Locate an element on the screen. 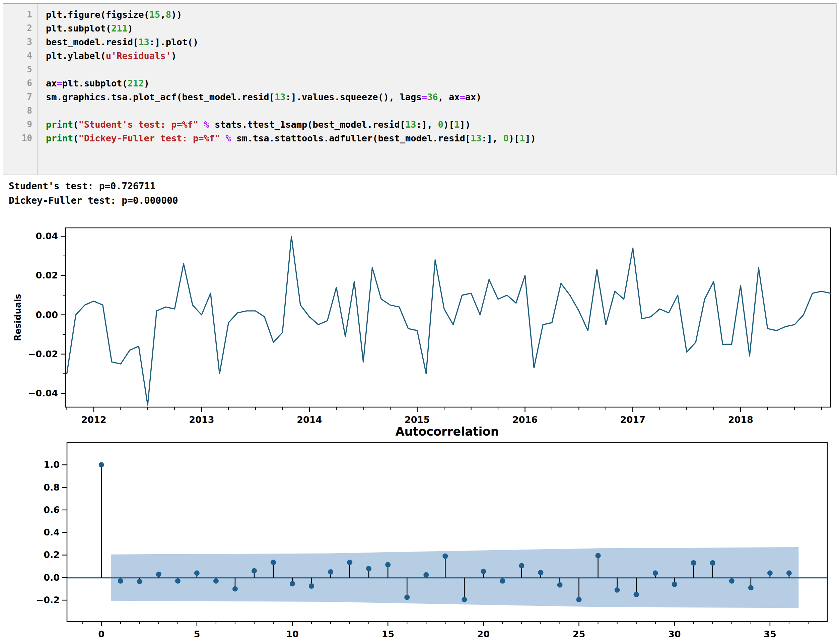 The width and height of the screenshot is (840, 641). x-tick-label: 15 is located at coordinates (388, 634).